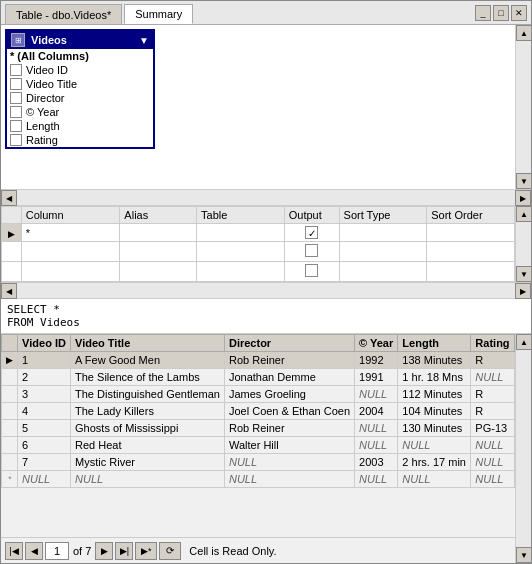 The image size is (532, 564). What do you see at coordinates (434, 446) in the screenshot?
I see `results-row-length-6: NULL` at bounding box center [434, 446].